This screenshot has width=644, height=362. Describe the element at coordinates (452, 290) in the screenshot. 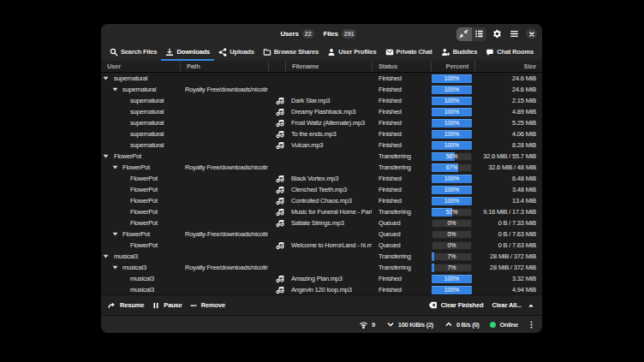

I see `percent-text: 100%` at that location.